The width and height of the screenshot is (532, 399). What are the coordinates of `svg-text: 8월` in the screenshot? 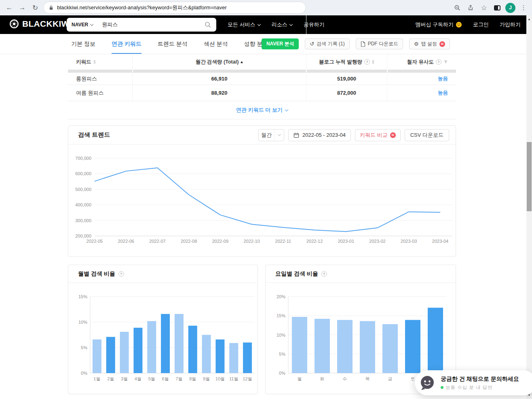 It's located at (192, 379).